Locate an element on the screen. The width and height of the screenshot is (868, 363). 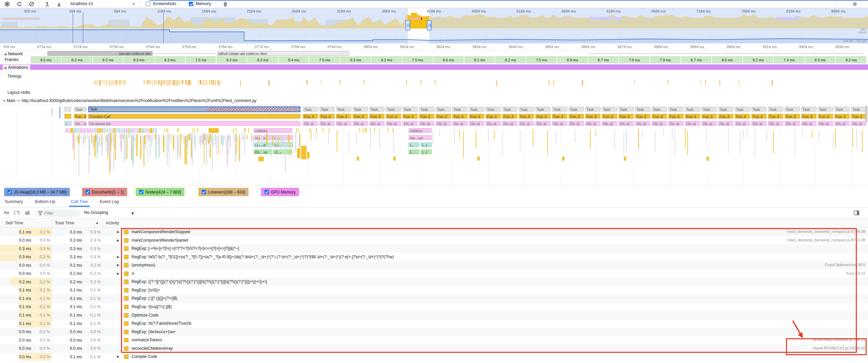
source-link: CopyClipboard.tsx:36:5 is located at coordinates (845, 265).